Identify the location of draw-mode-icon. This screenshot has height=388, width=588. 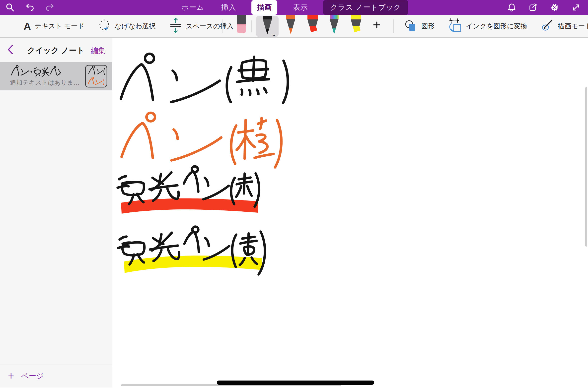
(547, 26).